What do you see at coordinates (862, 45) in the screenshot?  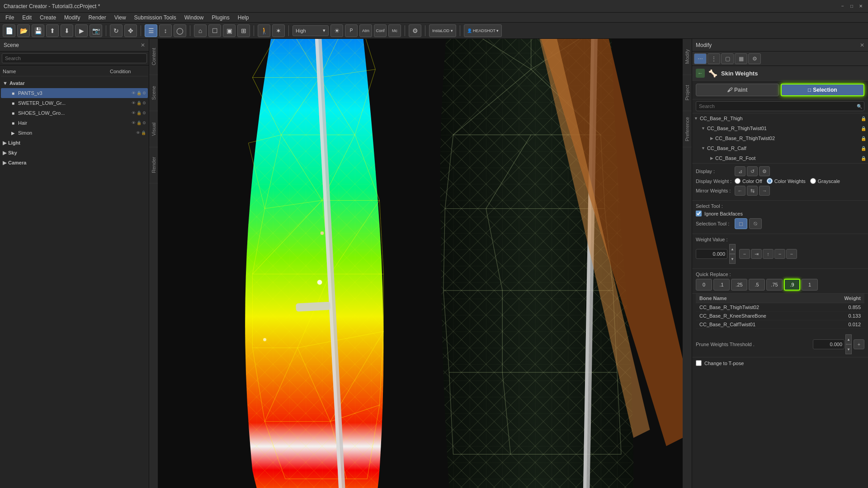 I see `modify-close-icon: ✕` at bounding box center [862, 45].